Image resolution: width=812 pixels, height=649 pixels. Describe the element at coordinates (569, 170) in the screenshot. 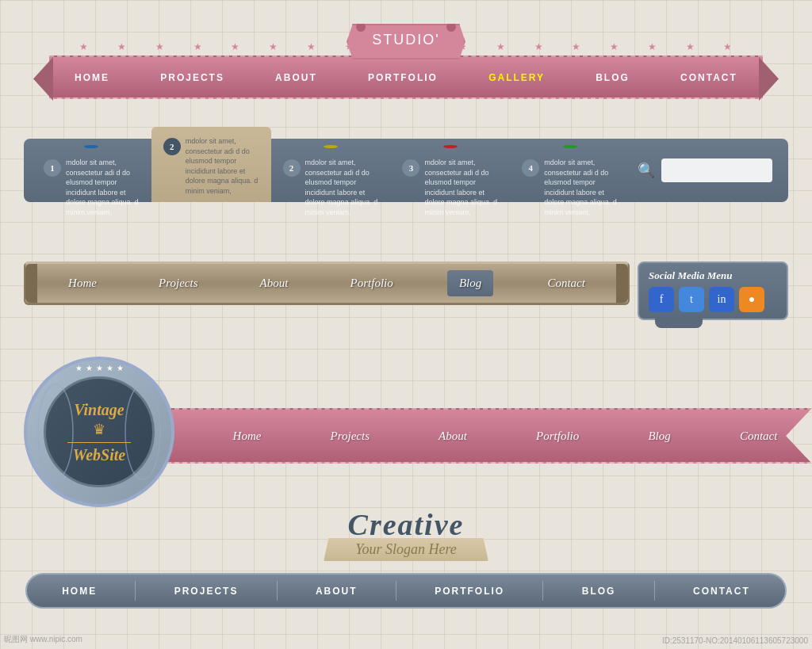

I see `tab-item-5: 4 mdolor sit amet, consectetur adi d do …` at that location.